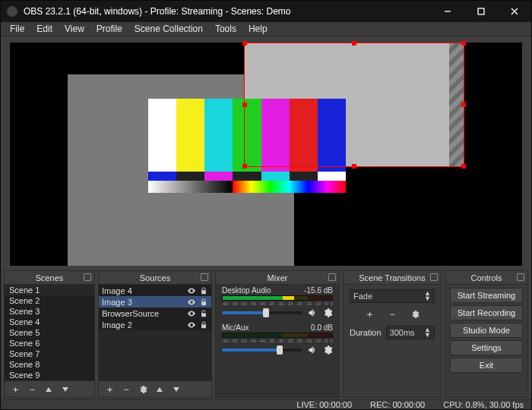 This screenshot has height=410, width=532. Describe the element at coordinates (32, 390) in the screenshot. I see `scene-remove-button: －` at that location.